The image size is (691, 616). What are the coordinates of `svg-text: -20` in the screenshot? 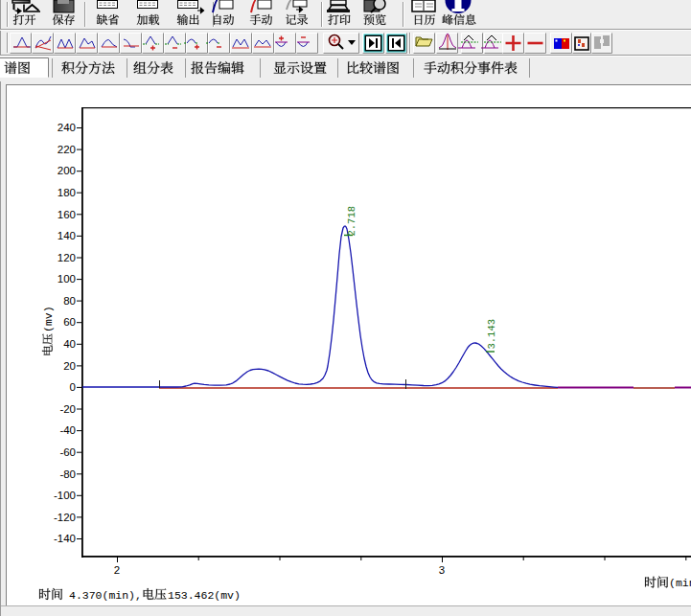 It's located at (67, 409).